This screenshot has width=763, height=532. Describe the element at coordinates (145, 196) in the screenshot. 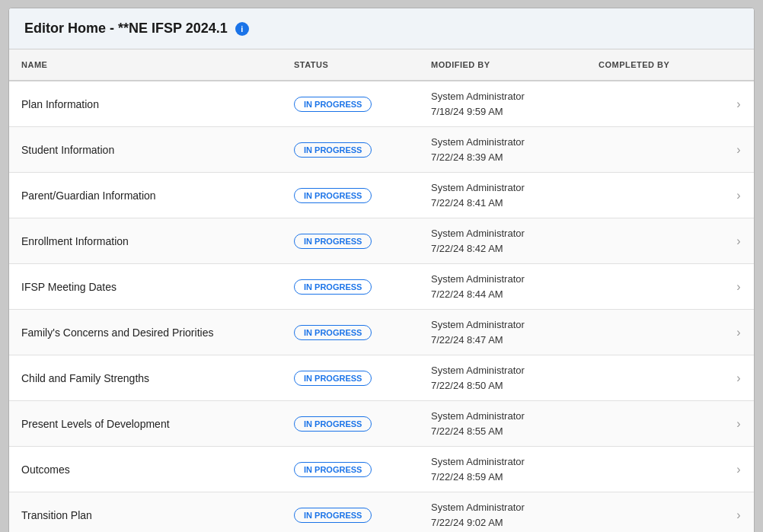

I see `row-name: Parent/Guardian Information` at that location.